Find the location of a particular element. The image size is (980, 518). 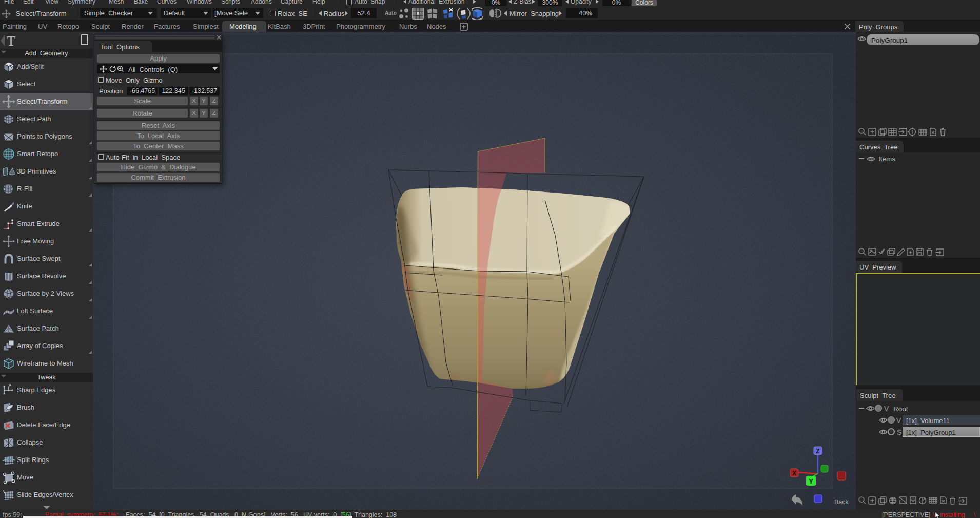

svg-text: Back is located at coordinates (841, 502).